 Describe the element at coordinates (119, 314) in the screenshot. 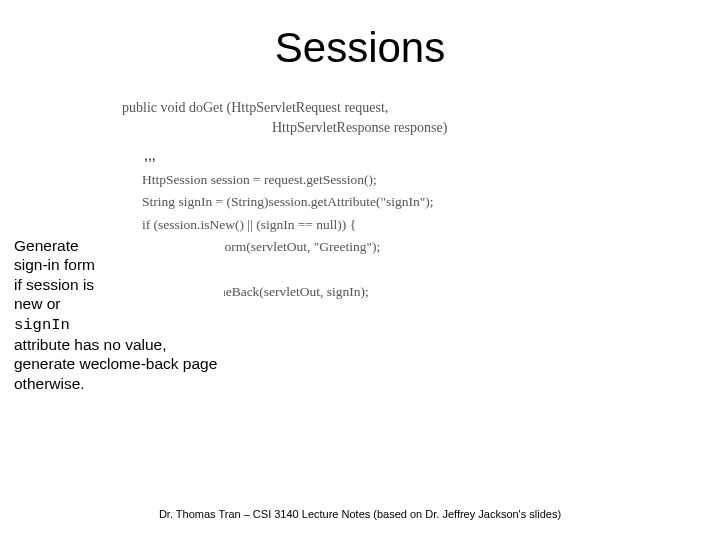

I see `annotation-text: Generate sign-in form if session is new …` at that location.